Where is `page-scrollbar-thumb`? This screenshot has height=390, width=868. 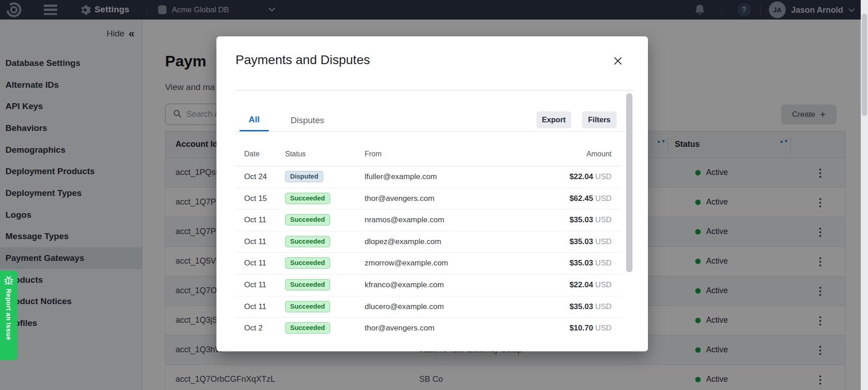
page-scrollbar-thumb is located at coordinates (864, 65).